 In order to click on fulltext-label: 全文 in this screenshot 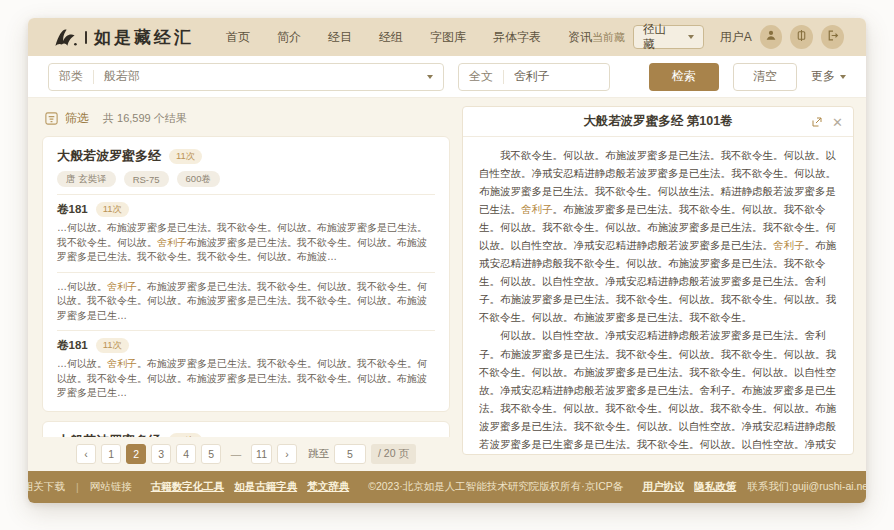, I will do `click(481, 76)`.